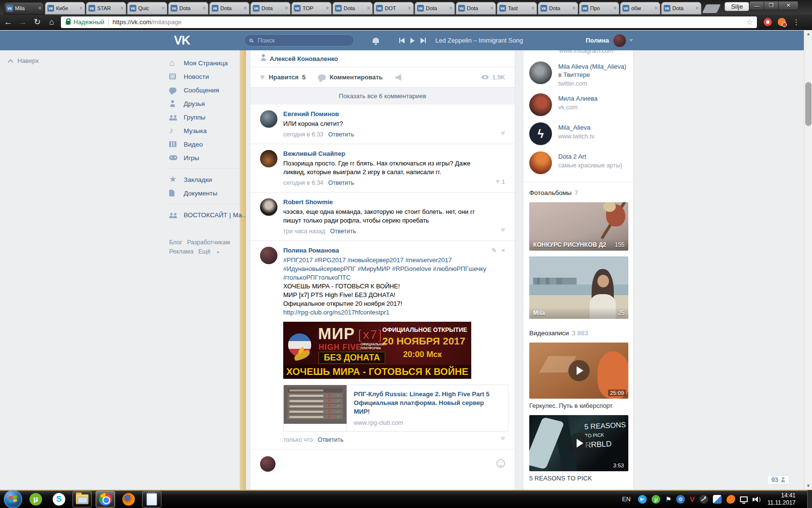 This screenshot has height=508, width=812. What do you see at coordinates (517, 8) in the screenshot?
I see `browser-tab: VKTast×` at bounding box center [517, 8].